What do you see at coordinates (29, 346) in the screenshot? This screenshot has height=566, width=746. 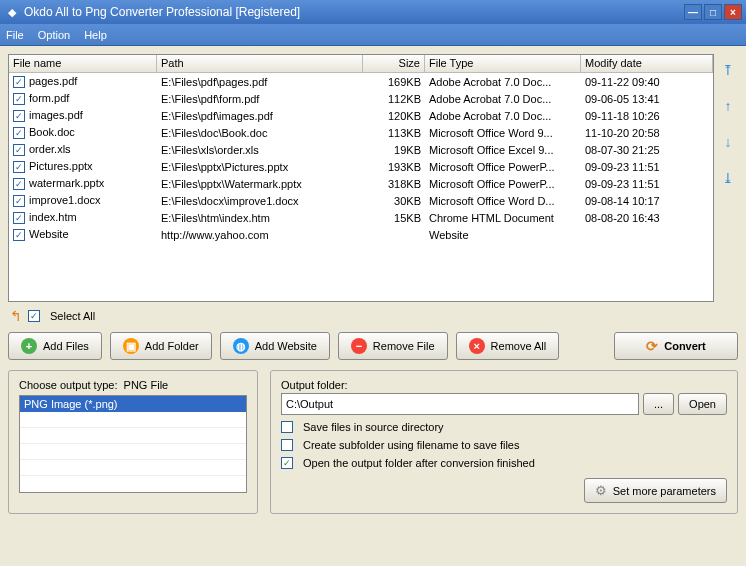 I see `plus-icon: +` at bounding box center [29, 346].